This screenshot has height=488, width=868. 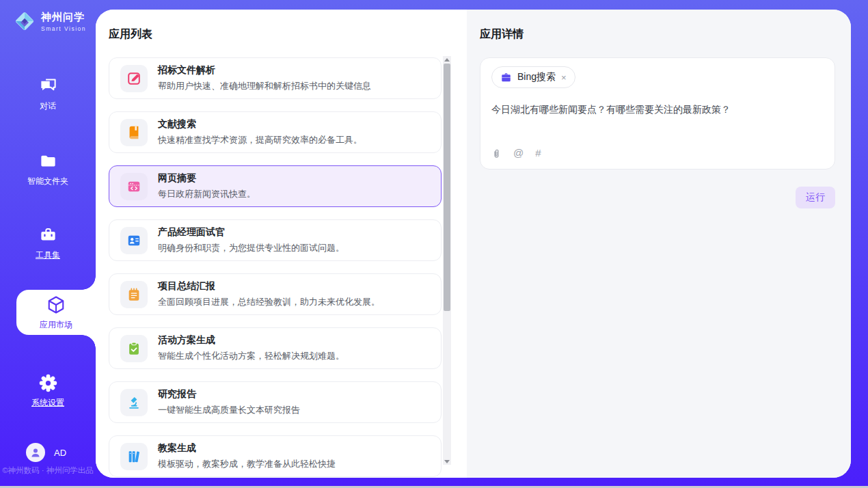 I want to click on tool-chip-bing-search: Bing搜索 ×, so click(x=533, y=77).